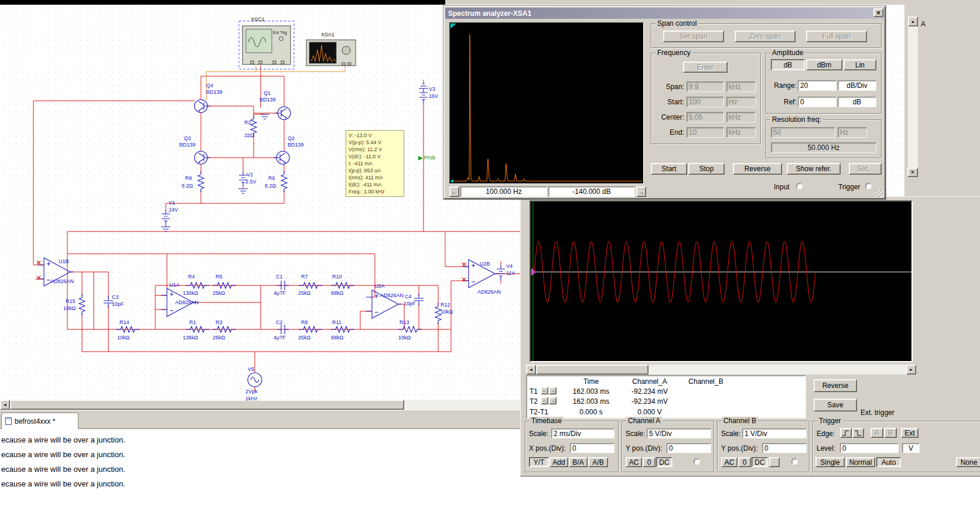 This screenshot has height=514, width=980. What do you see at coordinates (375, 178) in the screenshot?
I see `probe-note-line: I(rms): 411 mA` at bounding box center [375, 178].